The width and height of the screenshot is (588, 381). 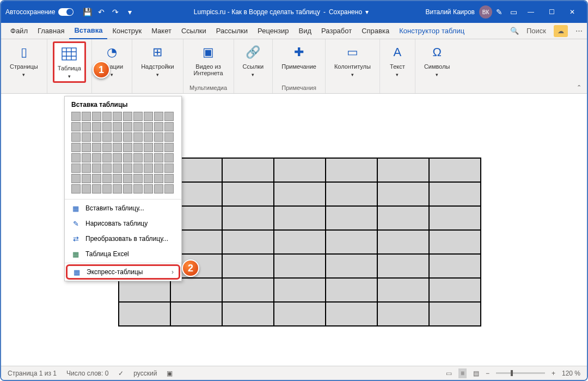 What do you see at coordinates (123, 208) in the screenshot?
I see `menu-insert-table: ▦ Вставить таблицу...` at bounding box center [123, 208].